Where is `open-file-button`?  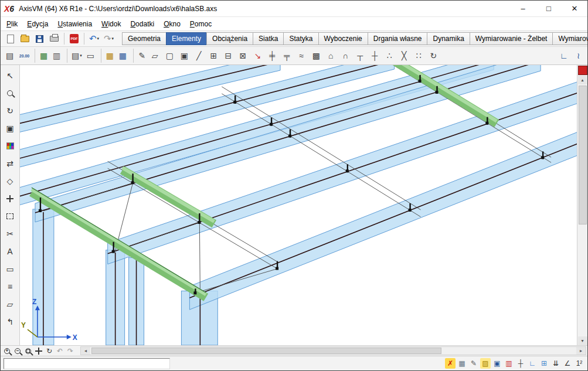
open-file-button is located at coordinates (25, 39).